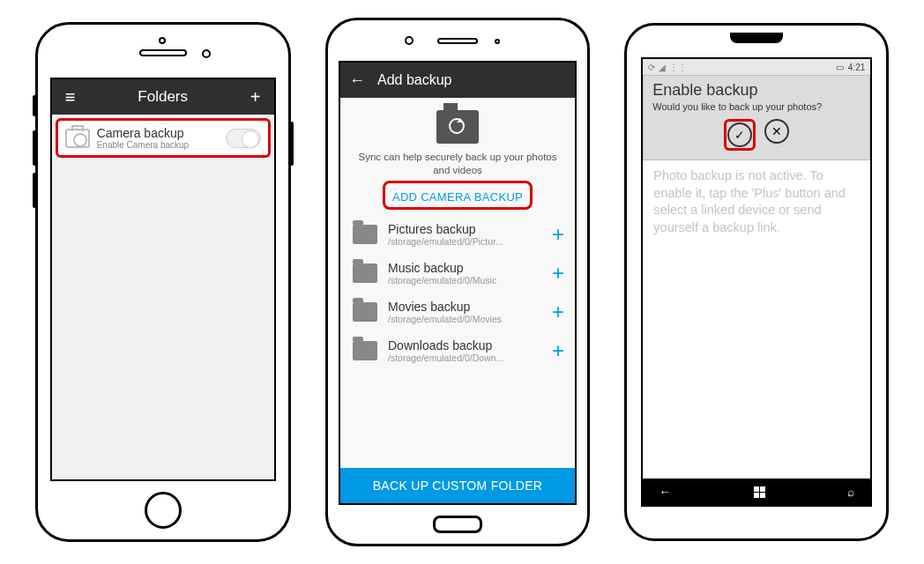 The width and height of the screenshot is (924, 564). I want to click on list-item: Pictures backup /storage/emulated/0/Pict…, so click(458, 234).